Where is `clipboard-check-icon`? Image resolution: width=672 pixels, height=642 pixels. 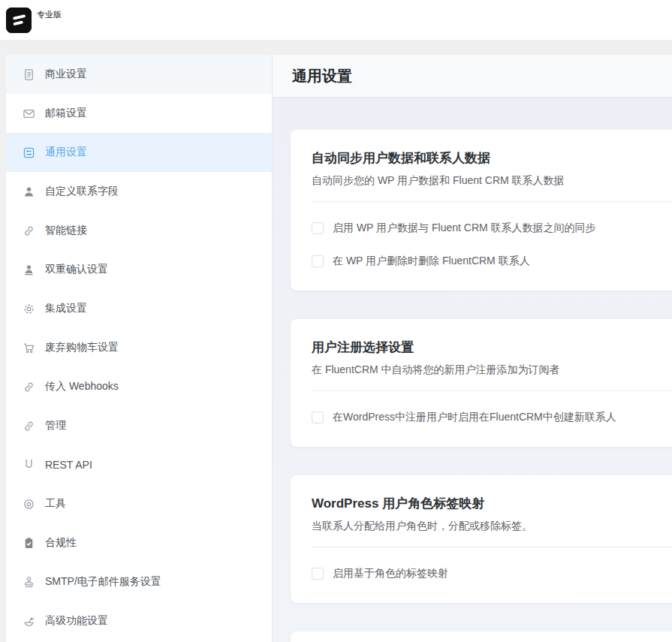 clipboard-check-icon is located at coordinates (29, 544).